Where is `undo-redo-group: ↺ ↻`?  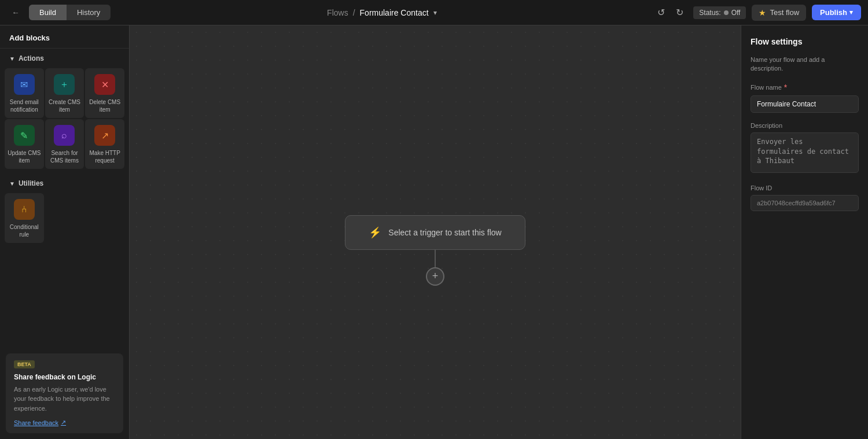 undo-redo-group: ↺ ↻ is located at coordinates (670, 13).